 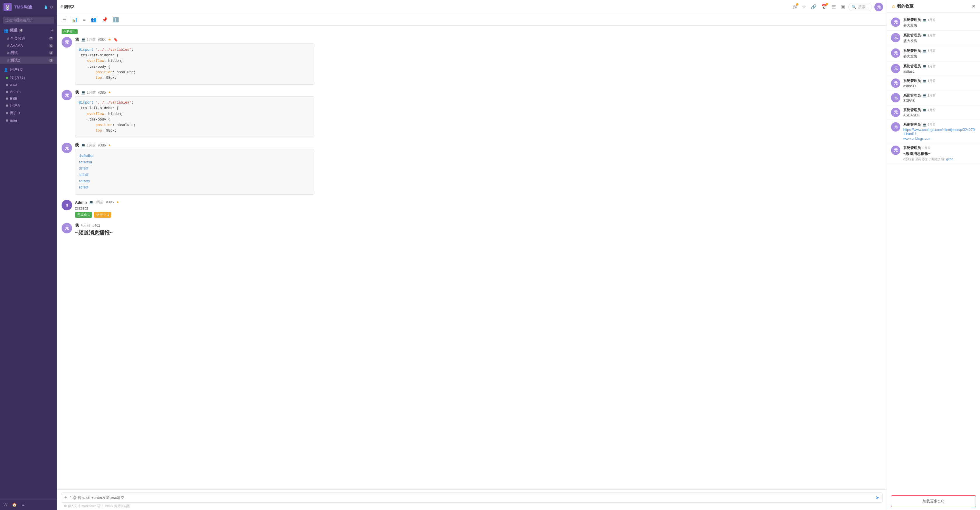 What do you see at coordinates (46, 7) in the screenshot?
I see `water-drop-icon: 💧` at bounding box center [46, 7].